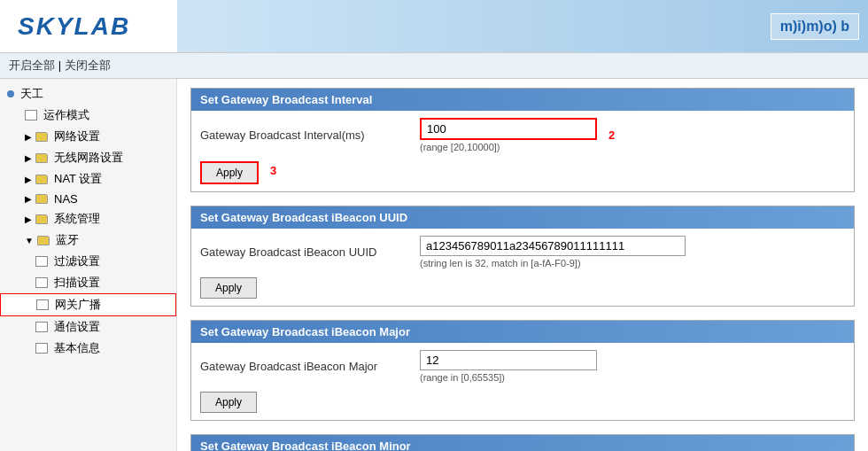 Image resolution: width=868 pixels, height=451 pixels. What do you see at coordinates (88, 66) in the screenshot?
I see `close-all-link: 关闭全部` at bounding box center [88, 66].